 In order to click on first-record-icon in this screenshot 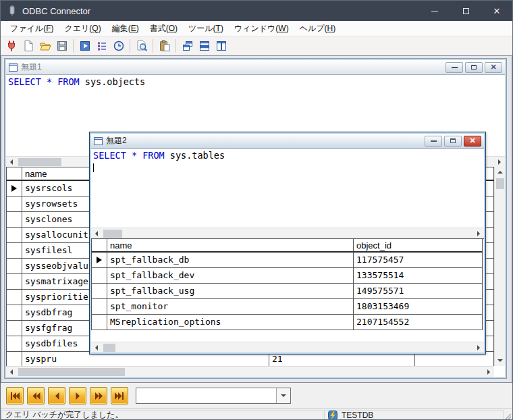, I will do `click(15, 396)`.